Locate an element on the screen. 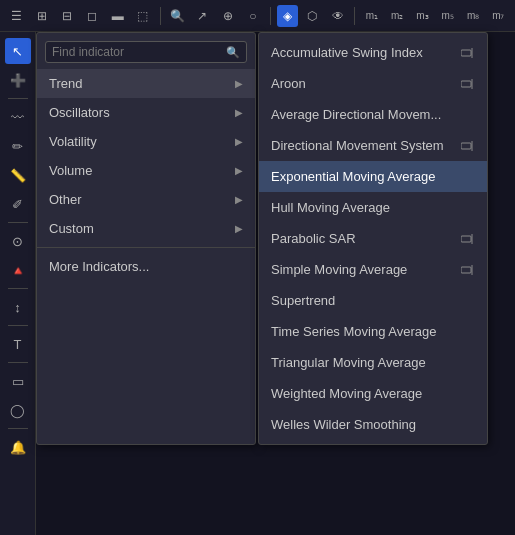 Image resolution: width=515 pixels, height=535 pixels. other-arrow-icon: ▶ is located at coordinates (239, 200).